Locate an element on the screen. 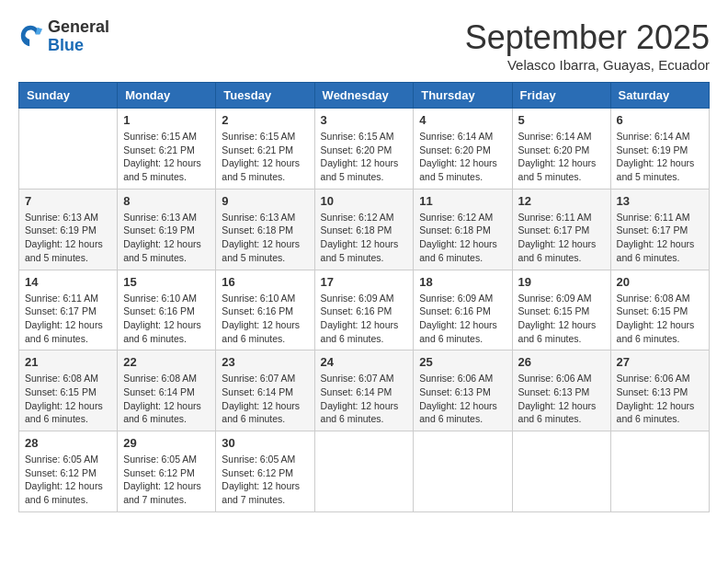 This screenshot has width=728, height=563. calendar-cell: 4Sunrise: 6:14 AMSunset: 6:20 PMDaylight… is located at coordinates (463, 149).